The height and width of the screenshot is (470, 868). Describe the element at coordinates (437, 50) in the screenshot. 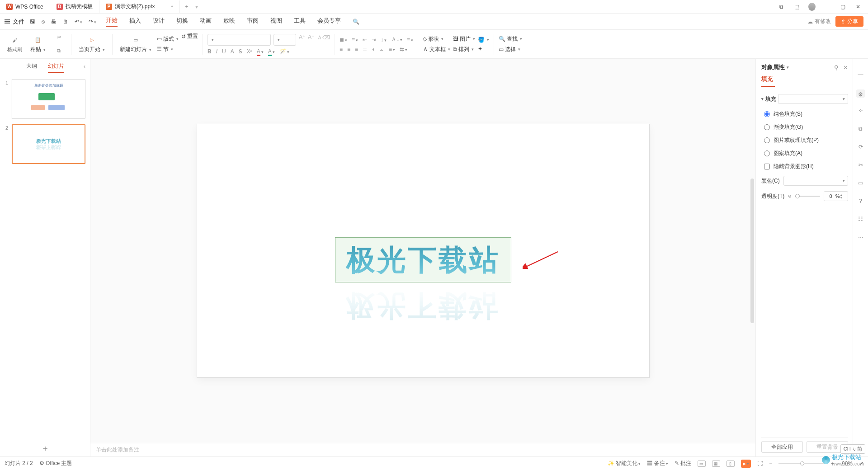

I see `textbox-button: Ａ 文本框` at that location.